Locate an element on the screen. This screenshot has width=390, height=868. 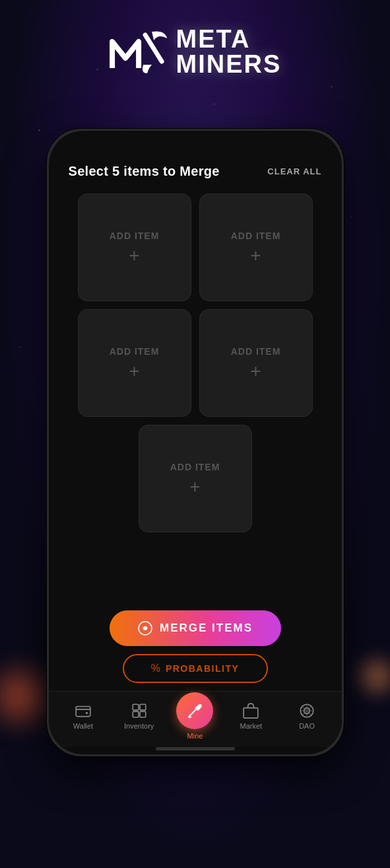
nav-label-market: Market is located at coordinates (251, 726).